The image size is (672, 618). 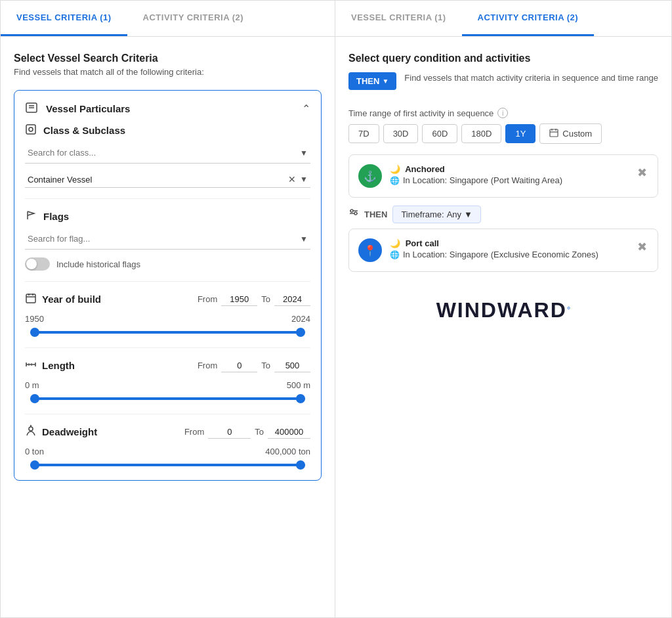 I want to click on length-title: Length, so click(x=58, y=365).